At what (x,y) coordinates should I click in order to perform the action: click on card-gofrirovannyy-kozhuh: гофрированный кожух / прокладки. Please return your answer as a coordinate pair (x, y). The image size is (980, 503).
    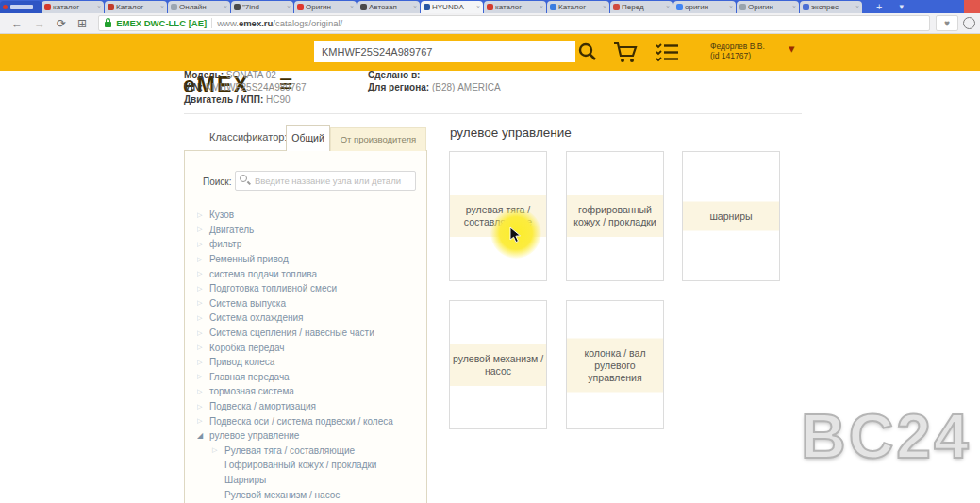
    Looking at the image, I should click on (615, 216).